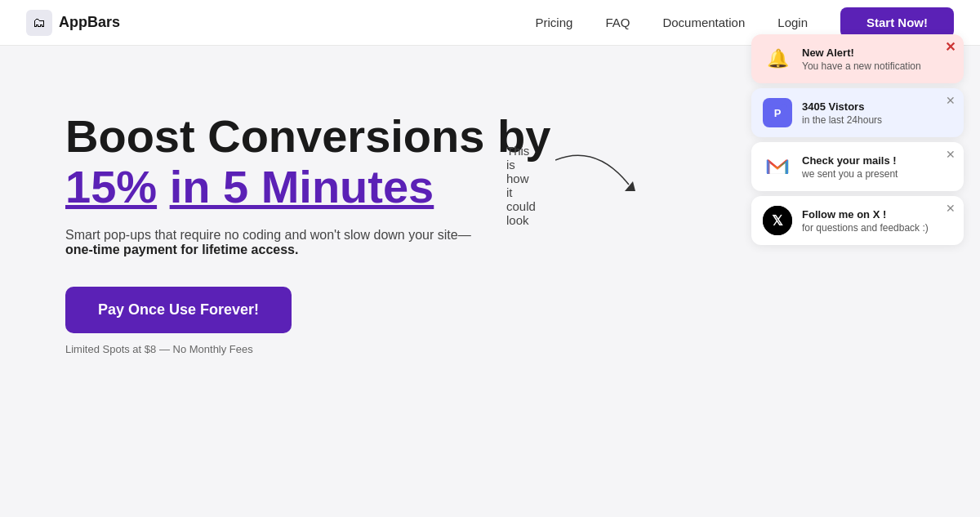  What do you see at coordinates (877, 174) in the screenshot?
I see `notif-mail-desc: we sent you a present` at bounding box center [877, 174].